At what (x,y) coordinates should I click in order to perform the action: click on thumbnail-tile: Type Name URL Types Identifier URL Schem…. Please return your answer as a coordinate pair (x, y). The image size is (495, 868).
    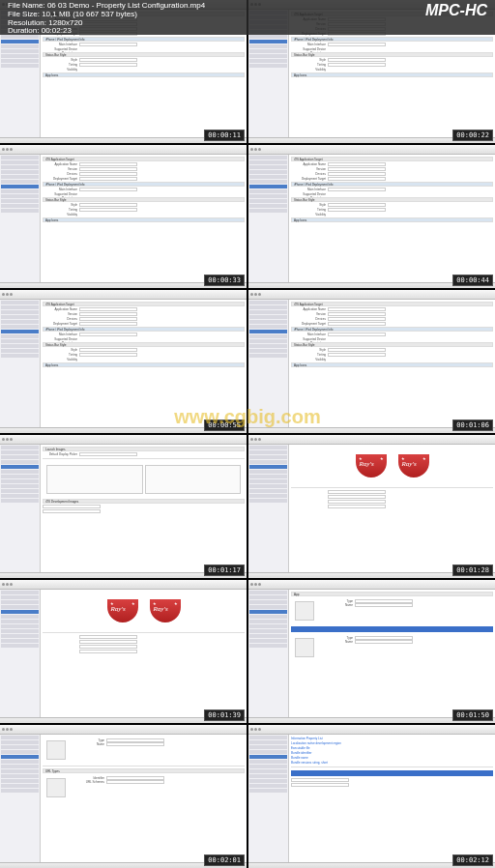
    Looking at the image, I should click on (124, 796).